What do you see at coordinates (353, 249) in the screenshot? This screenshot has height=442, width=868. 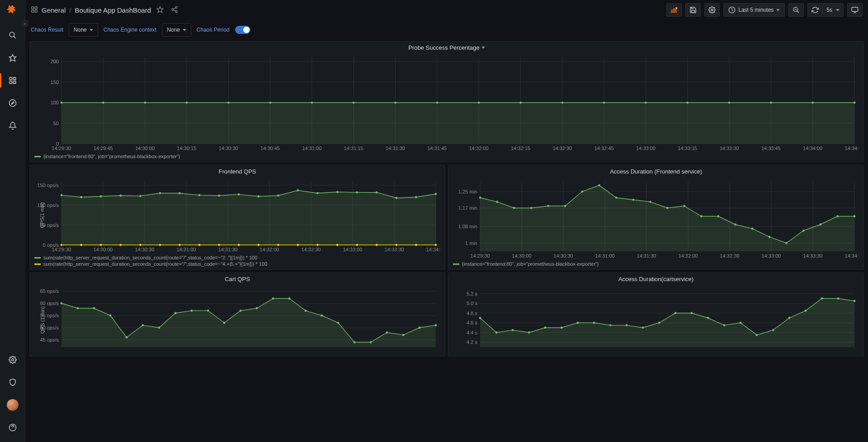 I see `svg-text: 14:33:00` at bounding box center [353, 249].